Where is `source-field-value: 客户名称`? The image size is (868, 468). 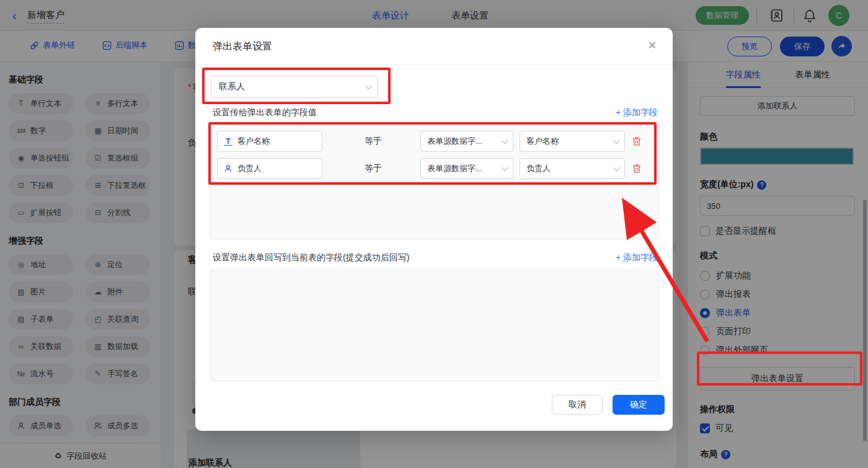 source-field-value: 客户名称 is located at coordinates (542, 141).